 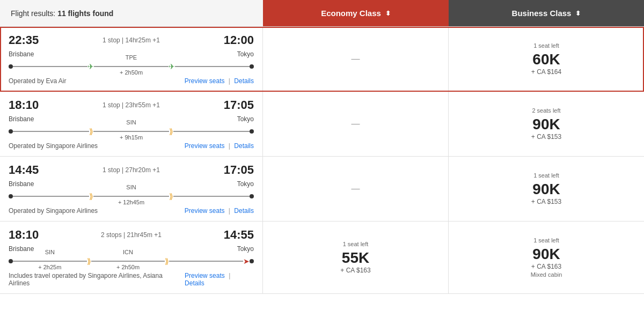 I want to click on flight-info: 18:10 1 stop | 23hr55m +1 17:05 Brisbane…, so click(x=131, y=124).